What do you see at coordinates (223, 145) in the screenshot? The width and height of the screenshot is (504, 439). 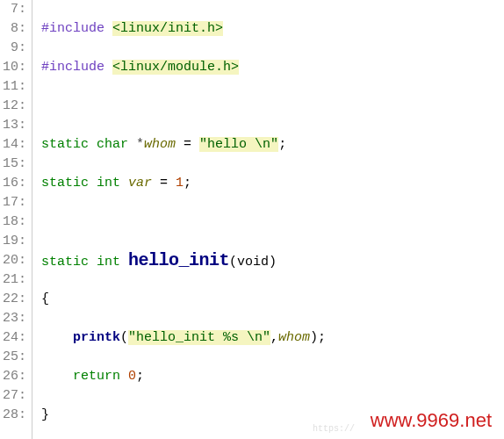 I see `code-line: static char *whom = "hello \n";` at bounding box center [223, 145].